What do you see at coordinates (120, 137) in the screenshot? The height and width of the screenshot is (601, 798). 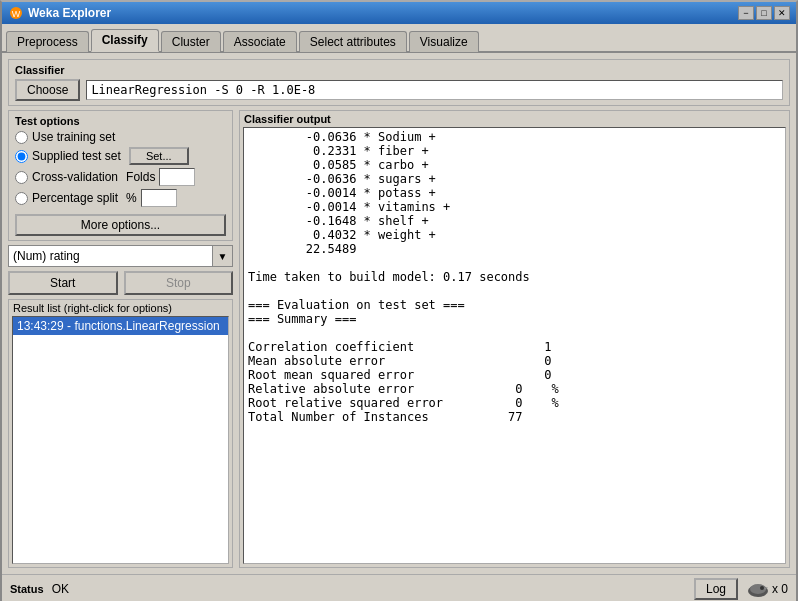 I see `use-training-set-row: Use training set` at bounding box center [120, 137].